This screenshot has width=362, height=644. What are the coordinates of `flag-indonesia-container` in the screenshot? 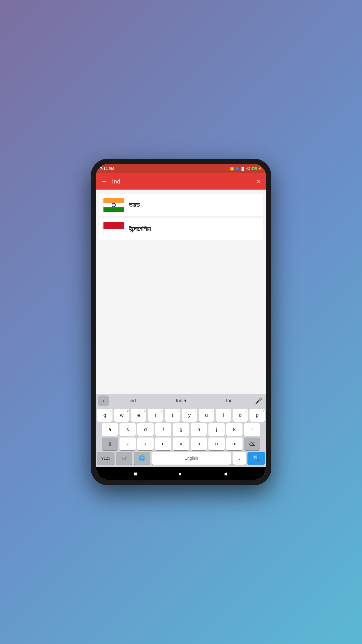 It's located at (114, 229).